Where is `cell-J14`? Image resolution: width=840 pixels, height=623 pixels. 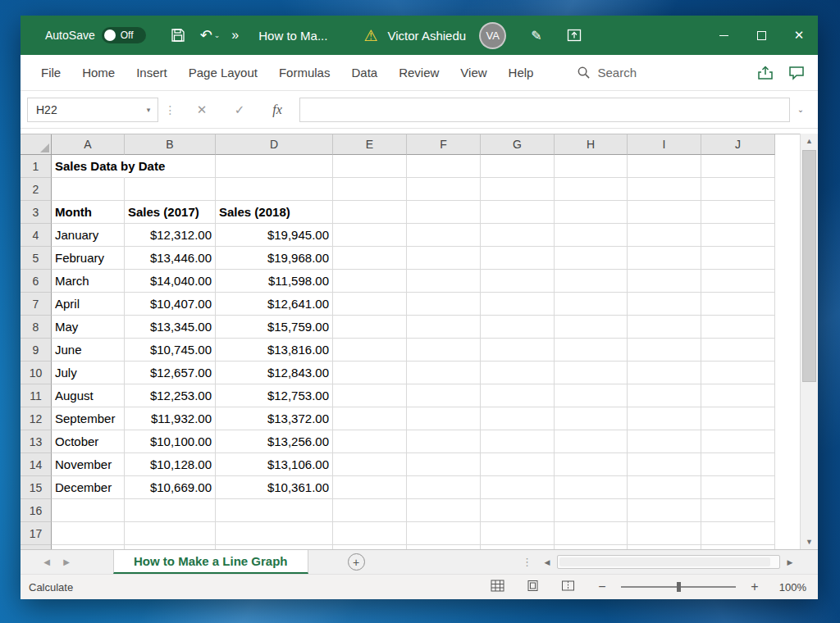
cell-J14 is located at coordinates (738, 465).